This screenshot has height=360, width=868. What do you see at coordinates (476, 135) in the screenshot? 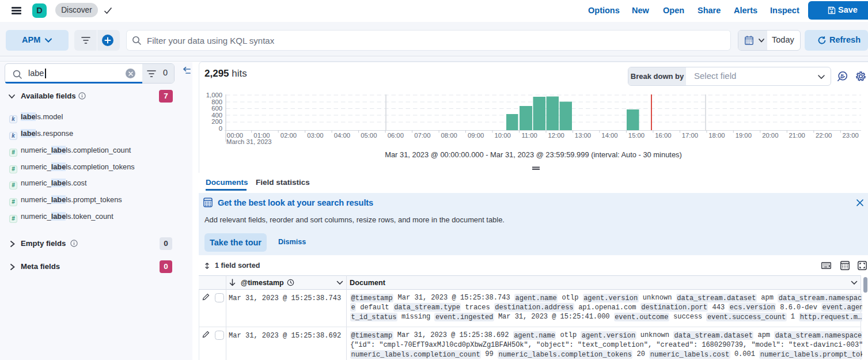
I see `svg-text: 09:00` at bounding box center [476, 135].